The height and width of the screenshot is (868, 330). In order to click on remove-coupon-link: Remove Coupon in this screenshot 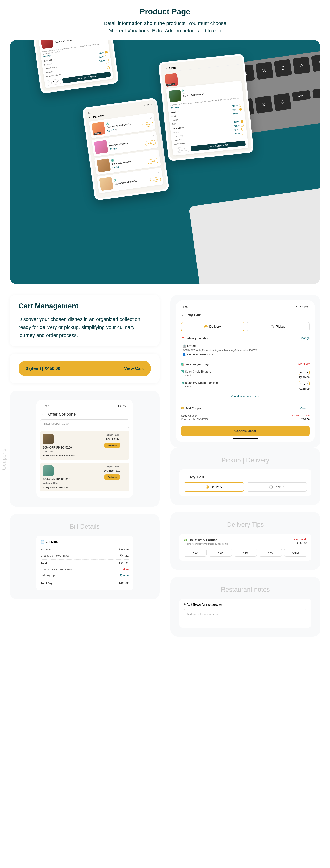, I will do `click(300, 415)`.